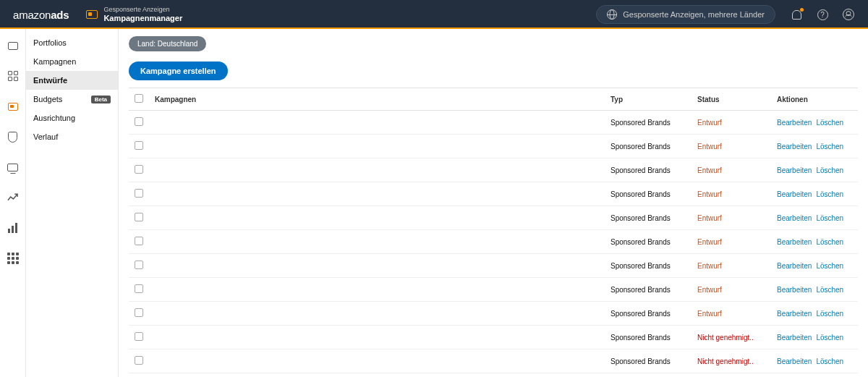 The width and height of the screenshot is (868, 377). I want to click on campaign-manager-icon, so click(92, 14).